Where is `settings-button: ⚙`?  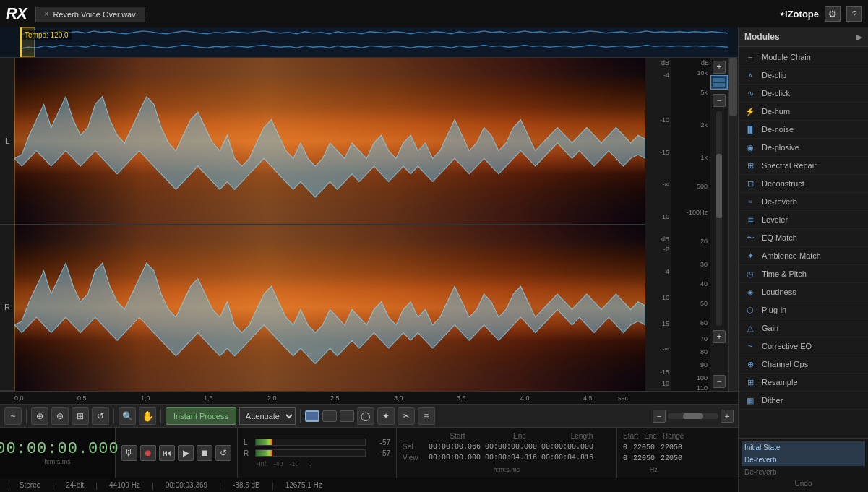
settings-button: ⚙ is located at coordinates (833, 14).